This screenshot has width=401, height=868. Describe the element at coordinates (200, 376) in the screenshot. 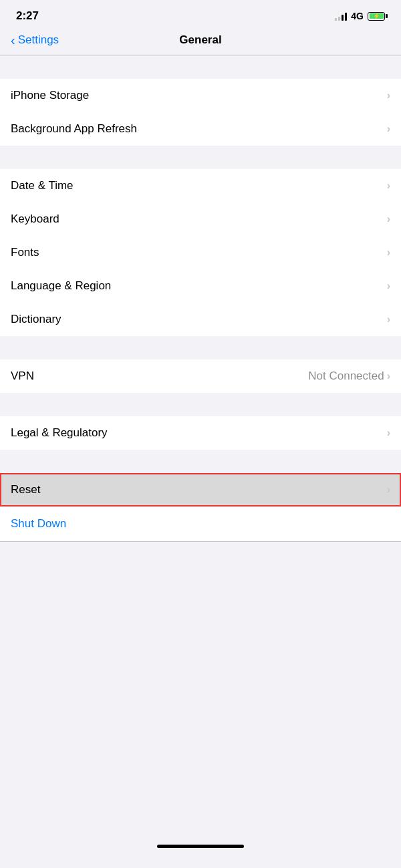

I see `settings-group-3: VPN Not Connected ›` at that location.